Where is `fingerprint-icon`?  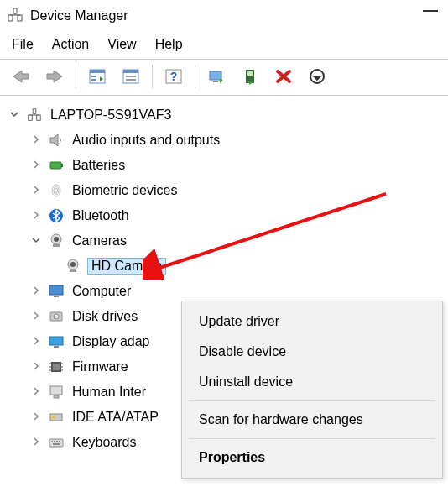
fingerprint-icon is located at coordinates (56, 191).